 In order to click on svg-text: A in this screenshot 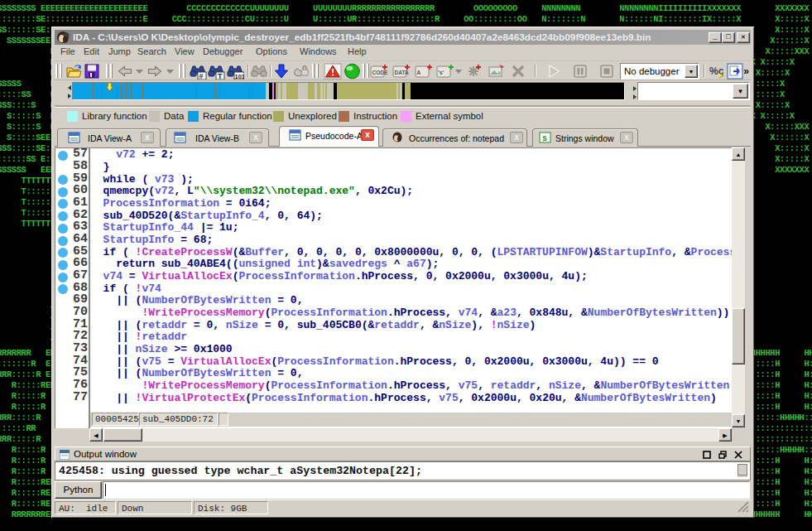, I will do `click(419, 73)`.